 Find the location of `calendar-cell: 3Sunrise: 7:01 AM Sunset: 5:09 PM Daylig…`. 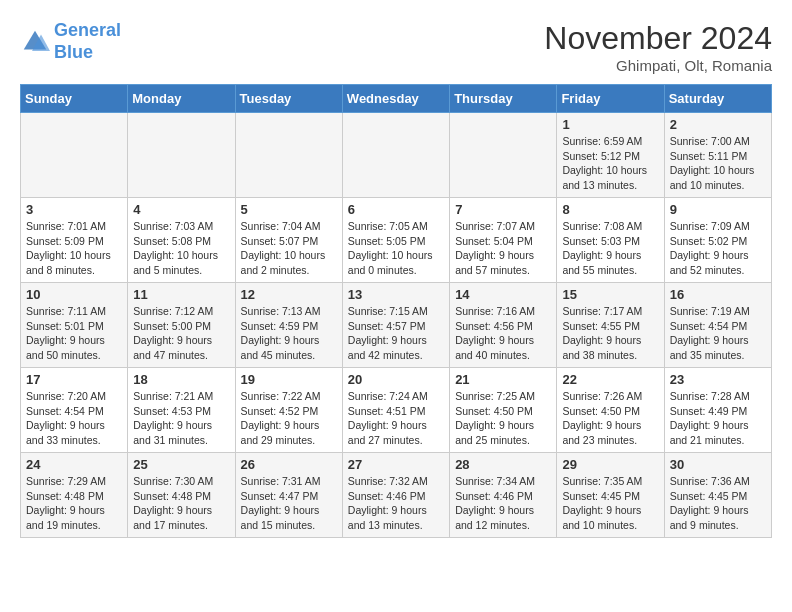

calendar-cell: 3Sunrise: 7:01 AM Sunset: 5:09 PM Daylig… is located at coordinates (74, 240).